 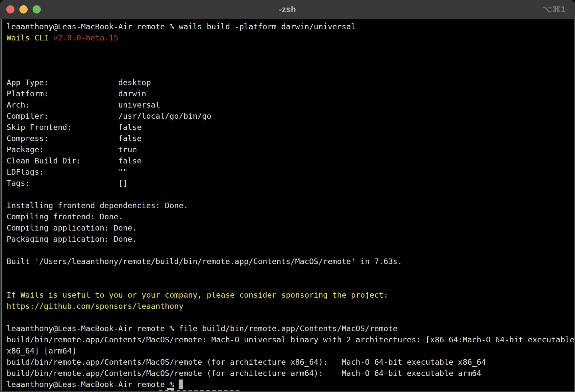 I want to click on tab-shortcut-hint: ⌥⌘1, so click(x=554, y=9).